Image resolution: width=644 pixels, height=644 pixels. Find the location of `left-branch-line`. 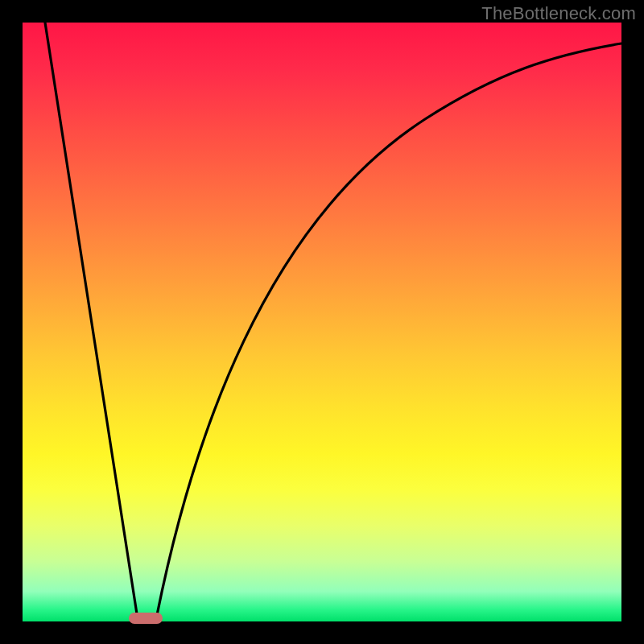

left-branch-line is located at coordinates (92, 320).